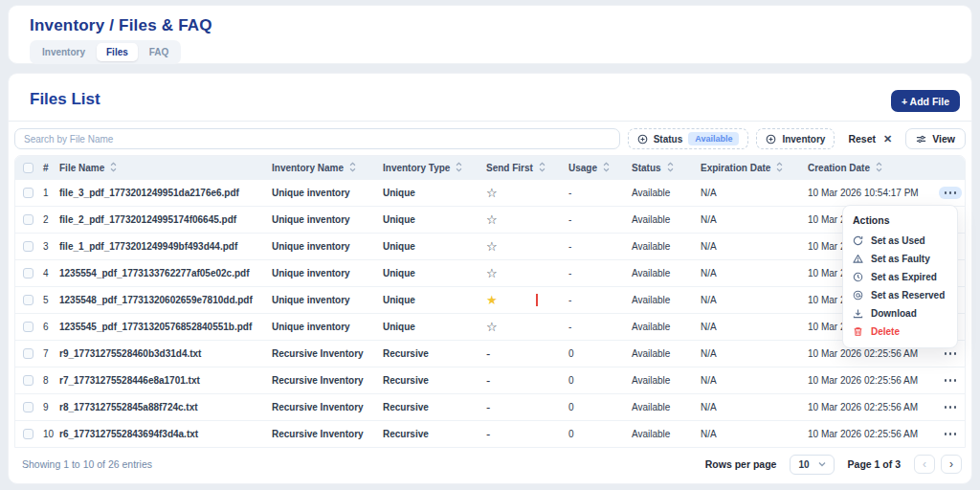 The height and width of the screenshot is (490, 980). I want to click on file-name: 1235545_pdf_17731320576852840551b.pdf, so click(164, 327).